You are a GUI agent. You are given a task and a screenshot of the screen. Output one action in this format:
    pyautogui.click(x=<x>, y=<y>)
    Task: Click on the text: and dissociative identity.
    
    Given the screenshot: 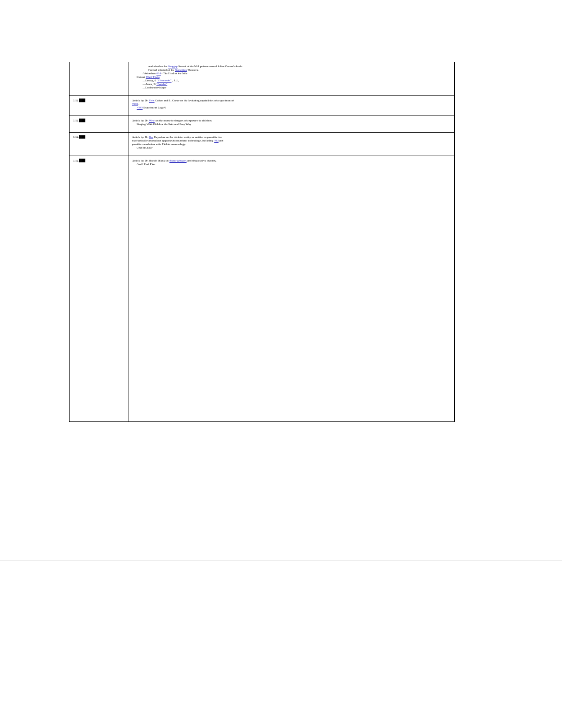 What is the action you would take?
    pyautogui.click(x=202, y=160)
    